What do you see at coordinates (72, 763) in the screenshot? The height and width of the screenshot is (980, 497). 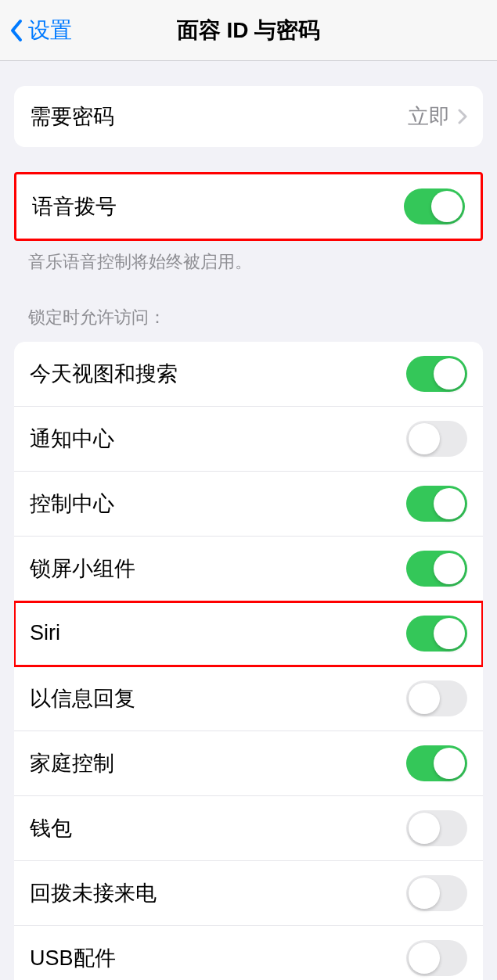 I see `lock-access-label: 家庭控制` at bounding box center [72, 763].